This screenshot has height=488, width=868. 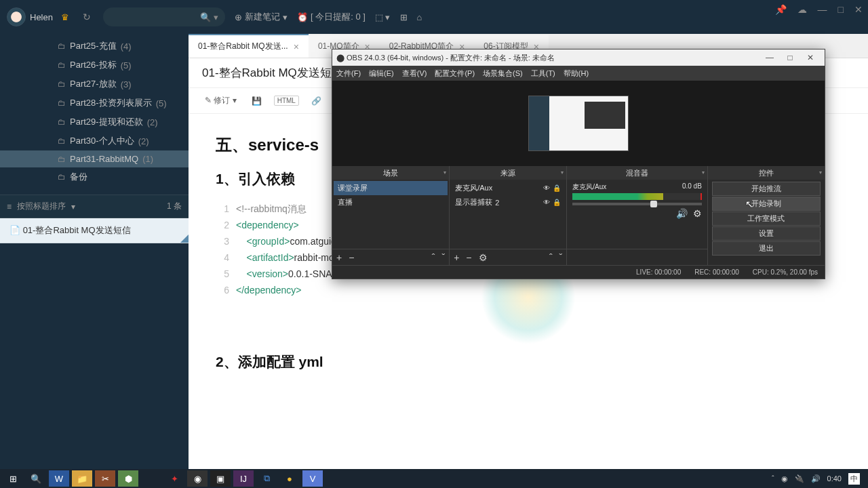 I want to click on source-badge: 2, so click(x=497, y=203).